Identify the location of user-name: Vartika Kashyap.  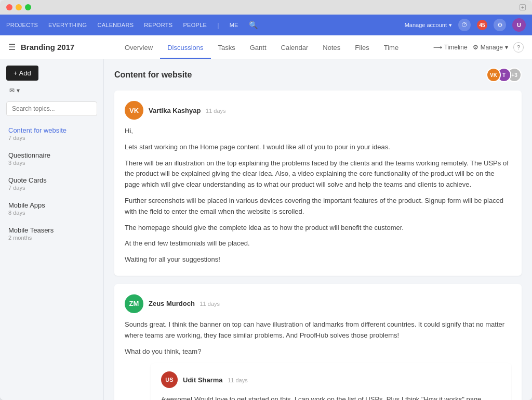
(175, 110).